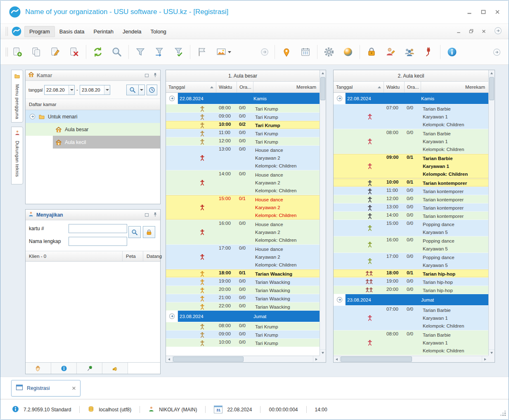 This screenshot has width=509, height=420. Describe the element at coordinates (411, 245) in the screenshot. I see `schedule-slot-row: 16:000/0Popping danceKaryawan 5` at that location.